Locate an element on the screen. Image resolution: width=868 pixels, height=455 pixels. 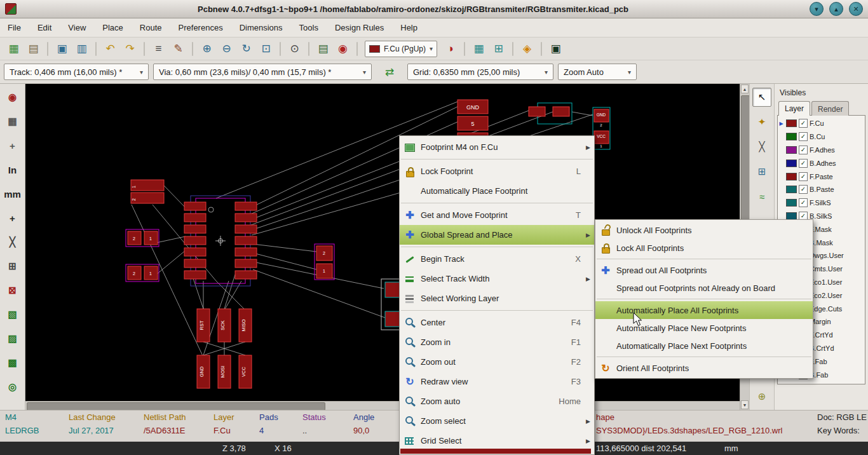
menu-zoom-auto: Zoom auto Home is located at coordinates (497, 402).